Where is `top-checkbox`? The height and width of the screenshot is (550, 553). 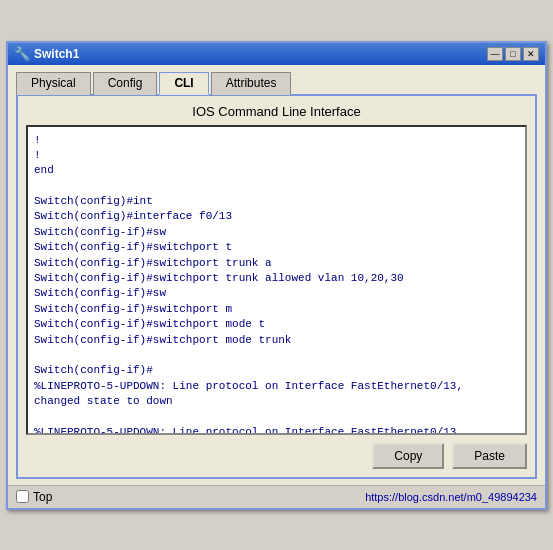 top-checkbox is located at coordinates (22, 496).